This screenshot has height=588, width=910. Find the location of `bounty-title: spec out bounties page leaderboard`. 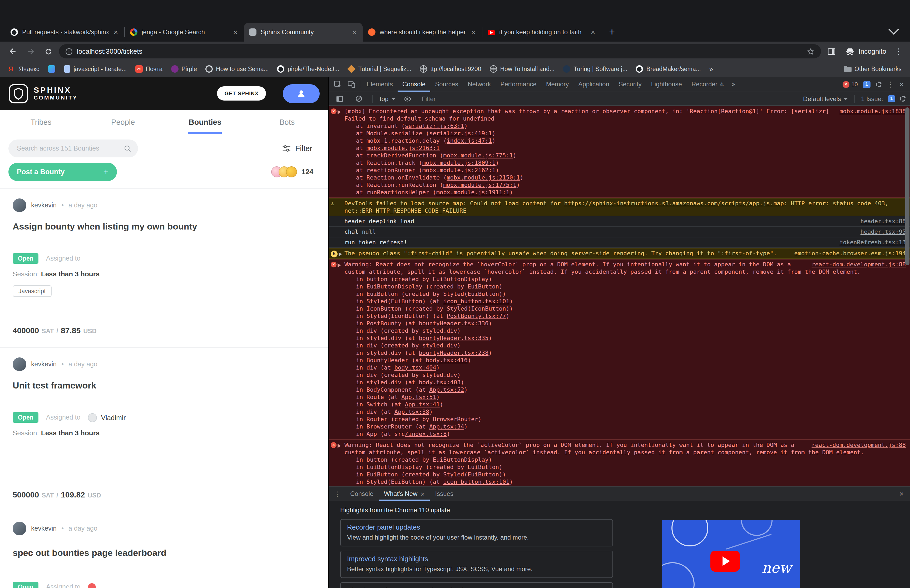

bounty-title: spec out bounties page leaderboard is located at coordinates (164, 553).